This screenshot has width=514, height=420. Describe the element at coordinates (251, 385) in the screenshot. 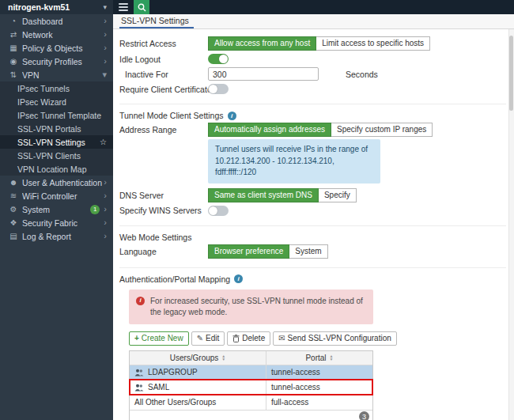

I see `portal-mapping-table: Users/Groups ▲▼ Portal ▲▼ LDAPGROUP tunn…` at that location.